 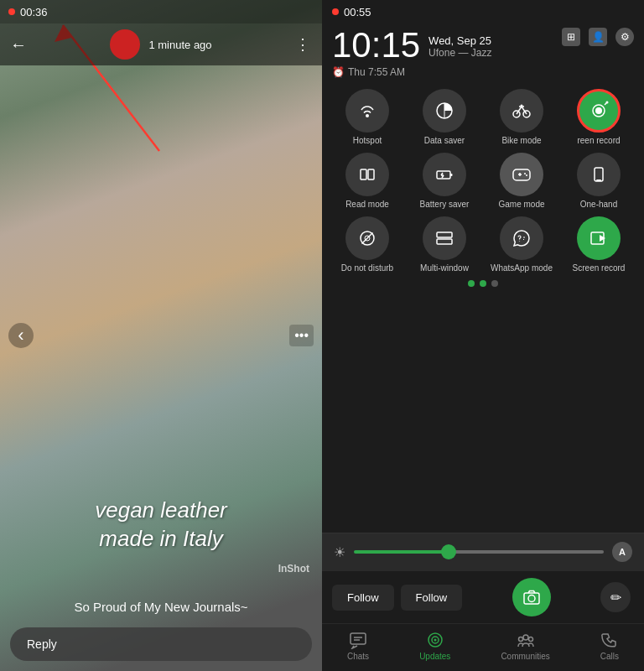 I want to click on battery-saver-icon-circle, so click(x=444, y=174).